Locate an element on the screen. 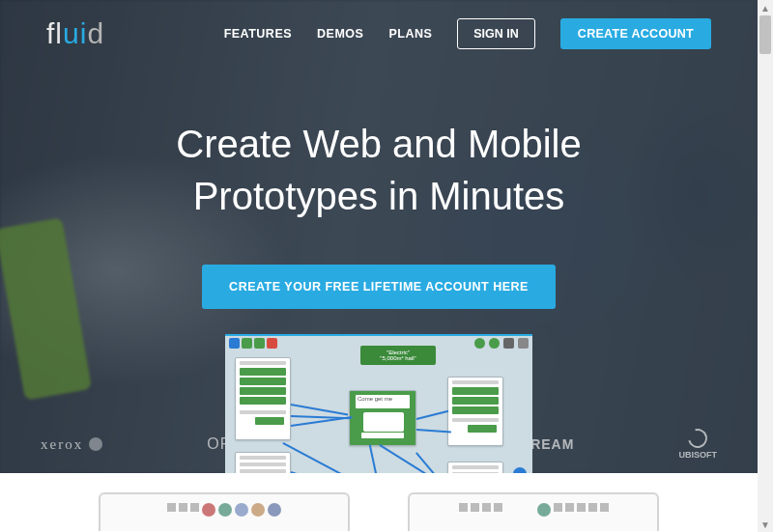  signin-button: SIGN IN is located at coordinates (497, 34).